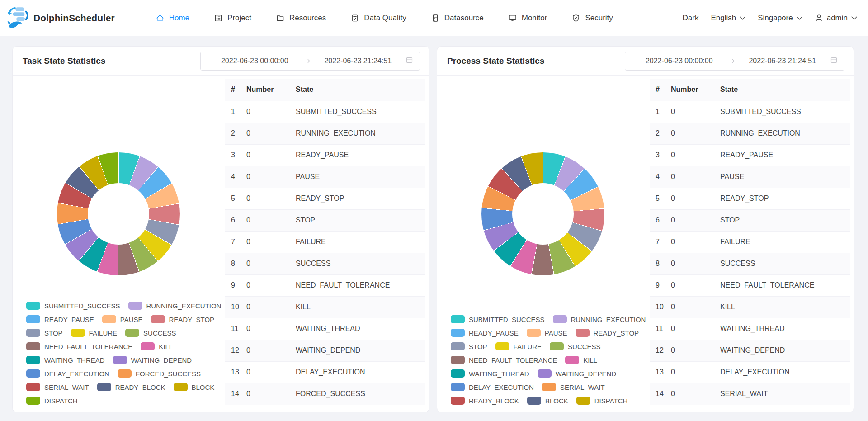 This screenshot has height=421, width=868. I want to click on brand: DolphinScheduler, so click(61, 18).